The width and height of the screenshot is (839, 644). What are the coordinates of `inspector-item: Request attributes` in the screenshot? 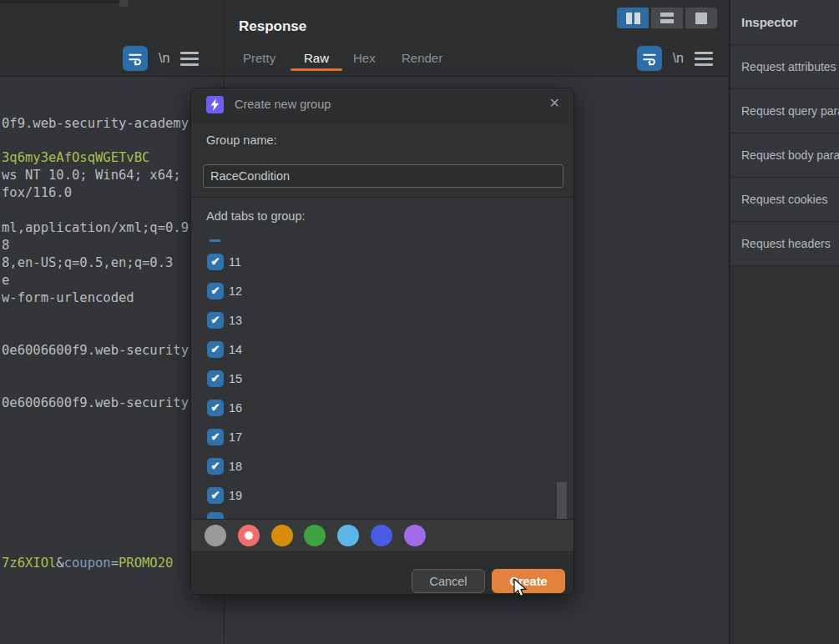 It's located at (785, 67).